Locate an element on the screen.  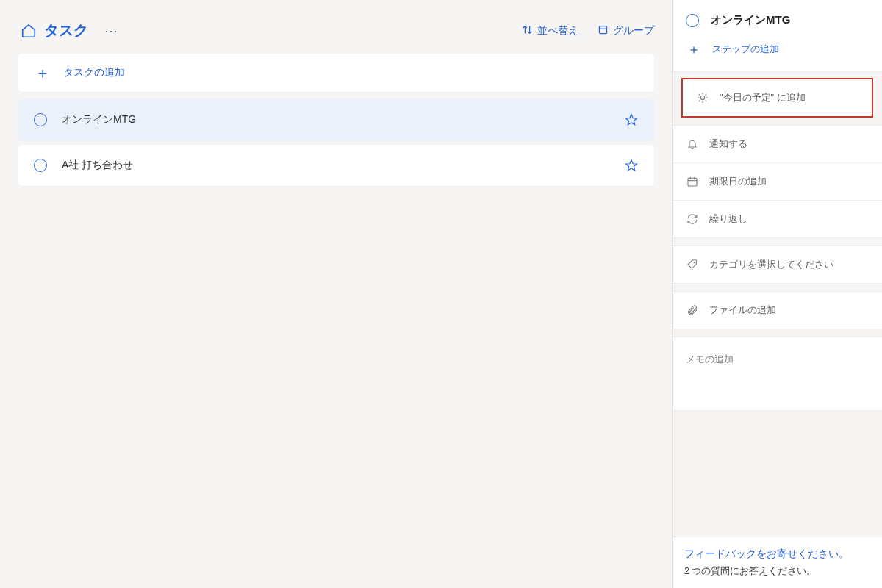
memo-placeholder: メモの追加 is located at coordinates (710, 359).